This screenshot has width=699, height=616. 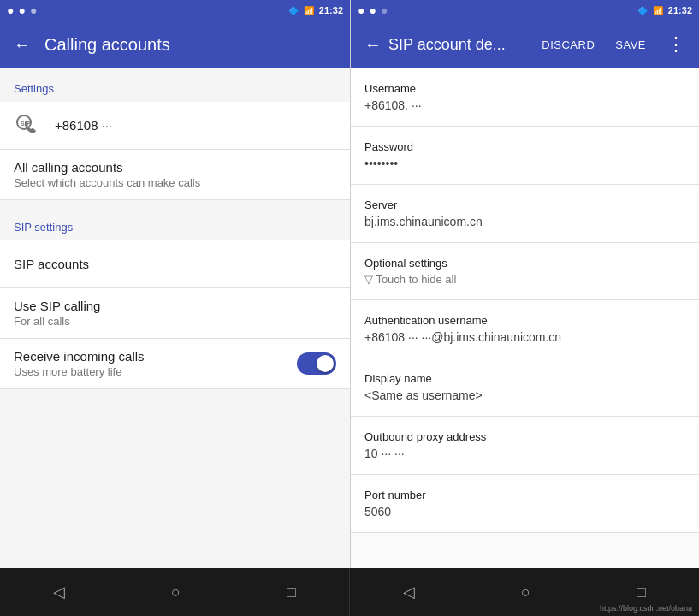 What do you see at coordinates (149, 364) in the screenshot?
I see `receive-incoming-calls-text: Receive incoming calls Uses more battery…` at bounding box center [149, 364].